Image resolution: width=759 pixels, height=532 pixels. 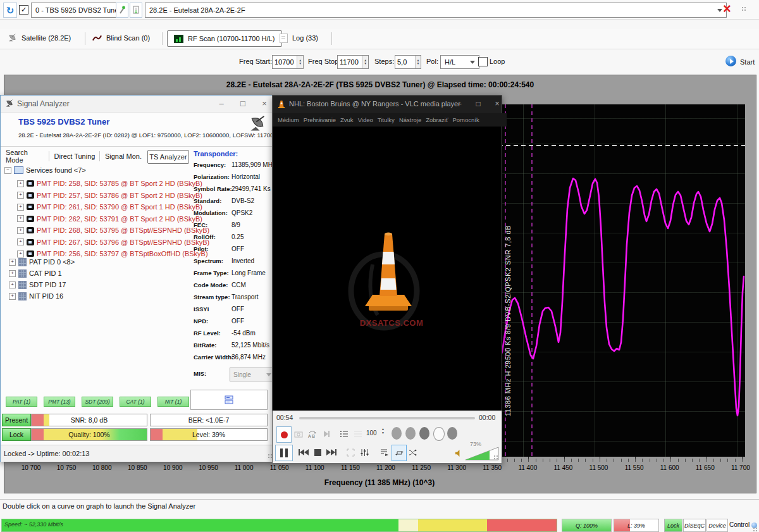 I want to click on close-device-button: ×, so click(x=727, y=9).